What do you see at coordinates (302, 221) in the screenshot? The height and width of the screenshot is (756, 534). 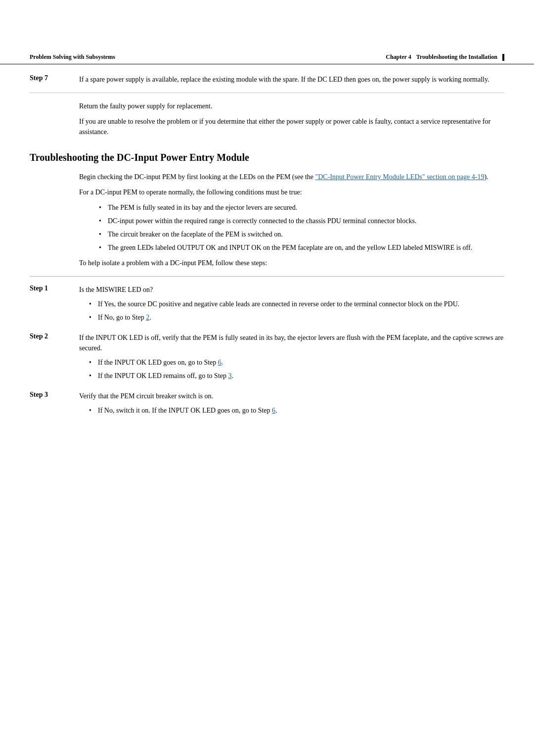 I see `condition-2: DC-input power within the required range…` at bounding box center [302, 221].